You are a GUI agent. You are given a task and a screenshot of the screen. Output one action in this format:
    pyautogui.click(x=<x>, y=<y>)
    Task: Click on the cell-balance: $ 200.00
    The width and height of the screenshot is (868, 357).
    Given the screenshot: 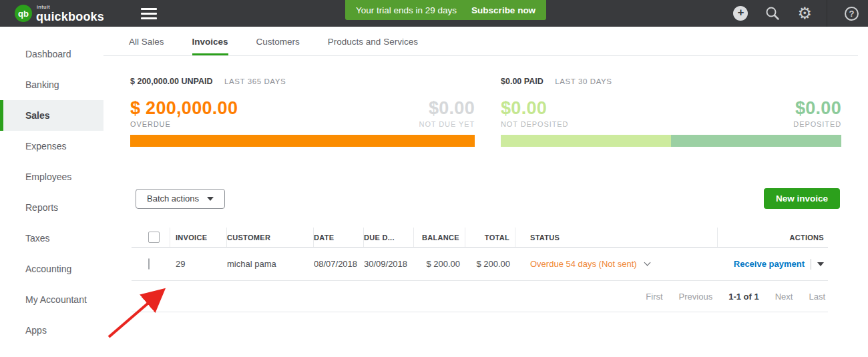 What is the action you would take?
    pyautogui.click(x=439, y=264)
    